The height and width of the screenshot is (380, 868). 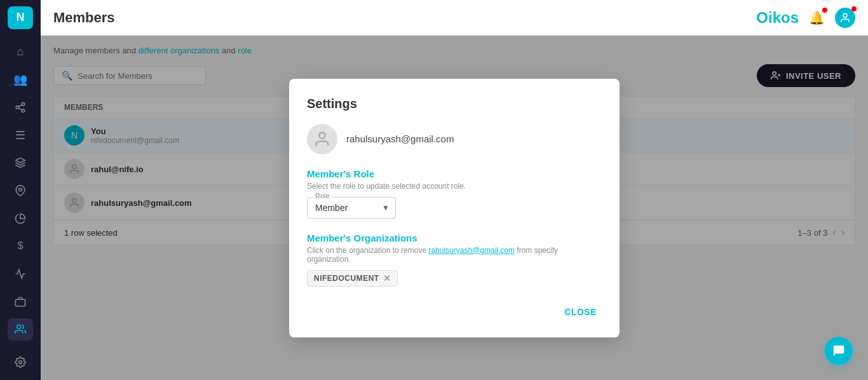 What do you see at coordinates (454, 312) in the screenshot?
I see `modal-footer: CLOSE` at bounding box center [454, 312].